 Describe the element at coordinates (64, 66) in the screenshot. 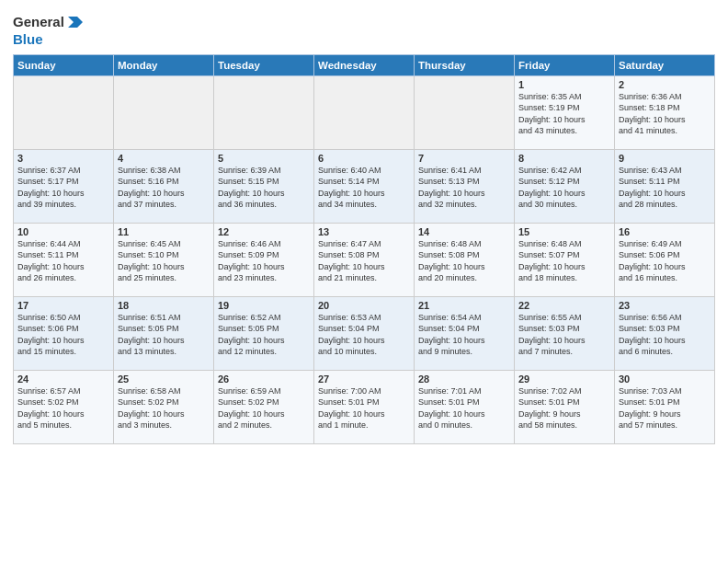

I see `weekday-header: Sunday` at that location.